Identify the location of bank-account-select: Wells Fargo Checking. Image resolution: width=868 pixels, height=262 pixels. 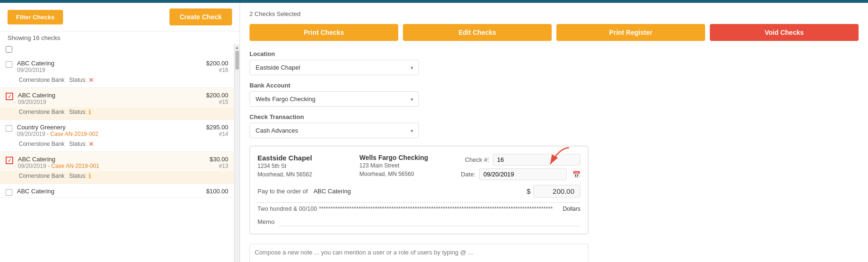
(334, 99).